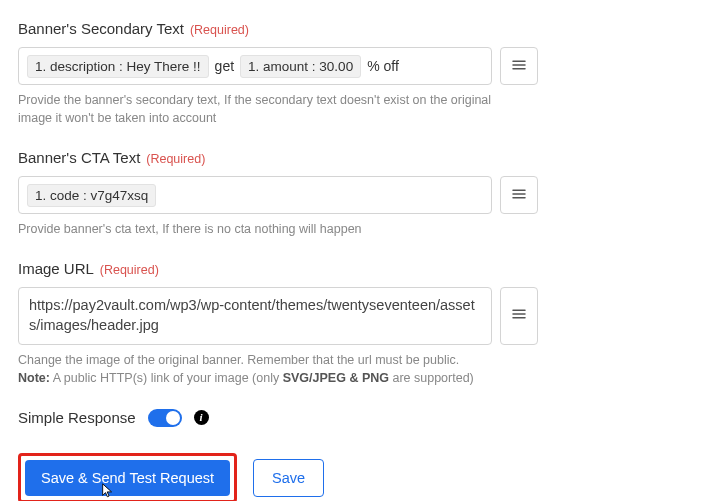  I want to click on secondary-menu-button, so click(519, 66).